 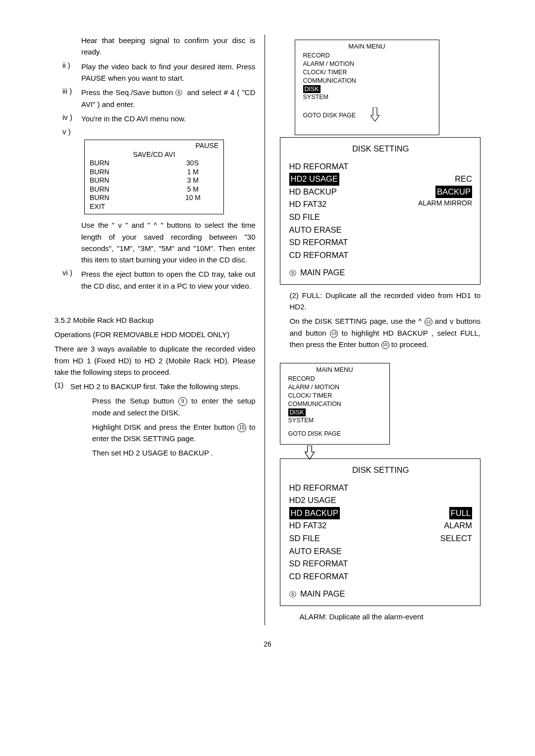 I want to click on disk-row-label-selected: HD2 USAGE, so click(x=314, y=179).